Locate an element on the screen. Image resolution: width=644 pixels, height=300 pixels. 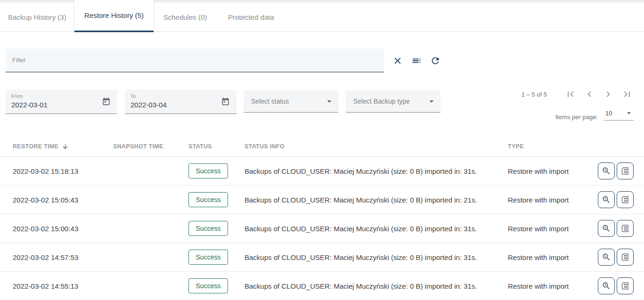
items-per-page-label: Items per page: is located at coordinates (577, 117).